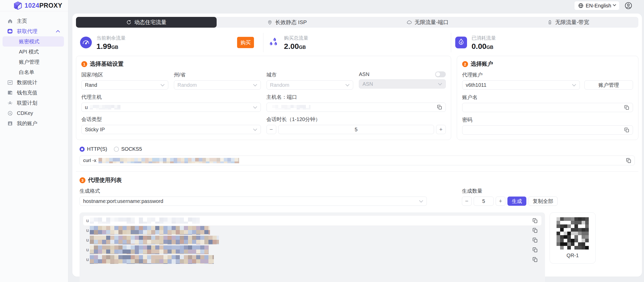  I want to click on sidebar-item-affiliate: 联盟计划, so click(34, 103).